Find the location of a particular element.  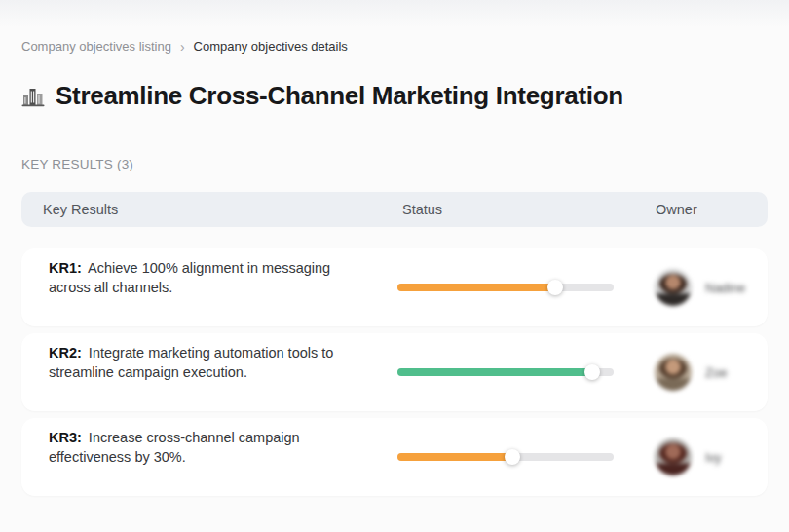

owner-name: Zoe is located at coordinates (716, 372).